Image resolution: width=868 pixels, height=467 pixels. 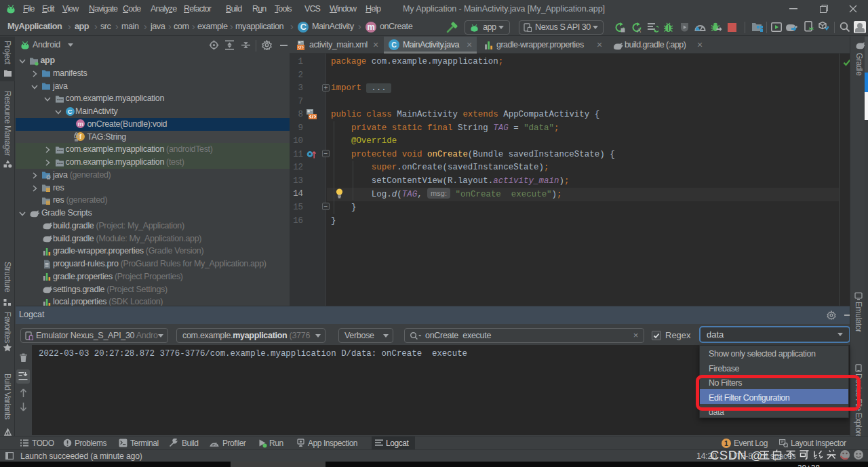 I want to click on svg-text: A, so click(x=639, y=30).